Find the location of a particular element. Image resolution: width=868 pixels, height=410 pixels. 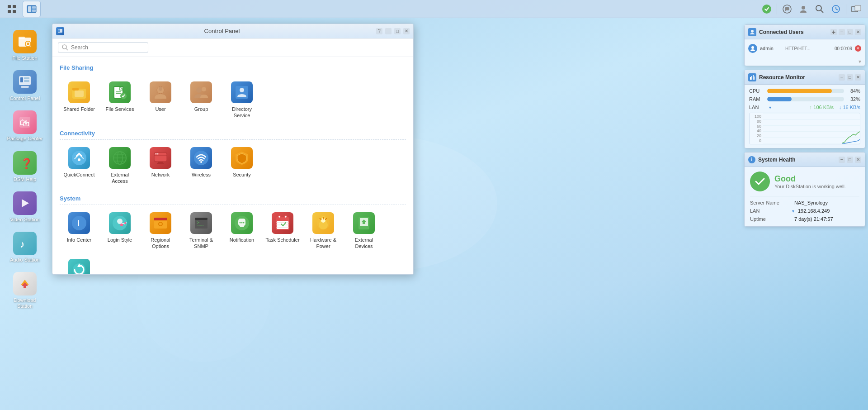

connected-users-collapse: ▾ is located at coordinates (805, 62).